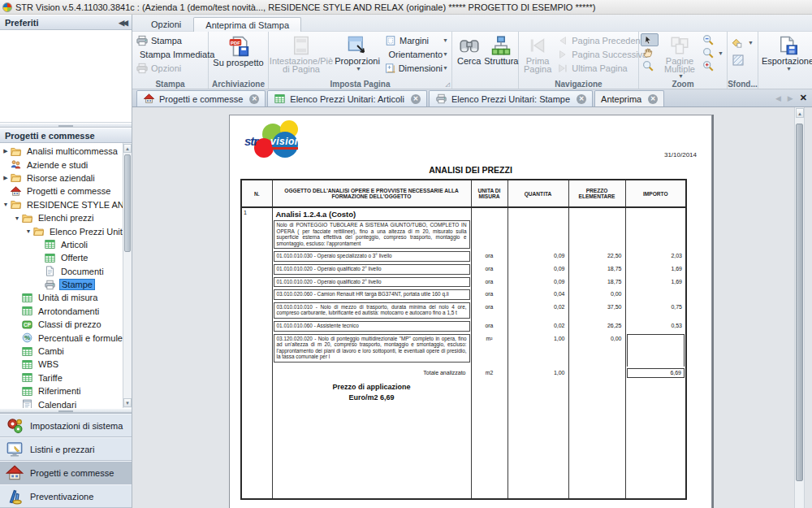 Image resolution: width=812 pixels, height=508 pixels. Describe the element at coordinates (166, 24) in the screenshot. I see `tab-opzioni: Opzioni` at that location.